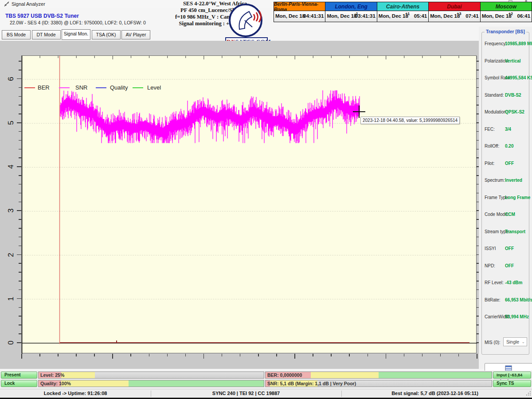 The image size is (532, 399). What do you see at coordinates (513, 61) in the screenshot?
I see `tp-value-1: Vertical` at bounding box center [513, 61].